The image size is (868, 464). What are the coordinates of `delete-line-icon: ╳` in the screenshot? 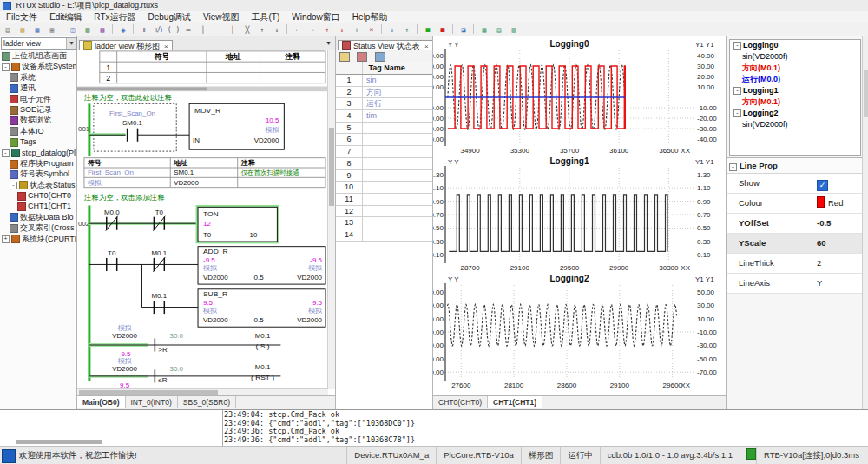 It's located at (247, 30).